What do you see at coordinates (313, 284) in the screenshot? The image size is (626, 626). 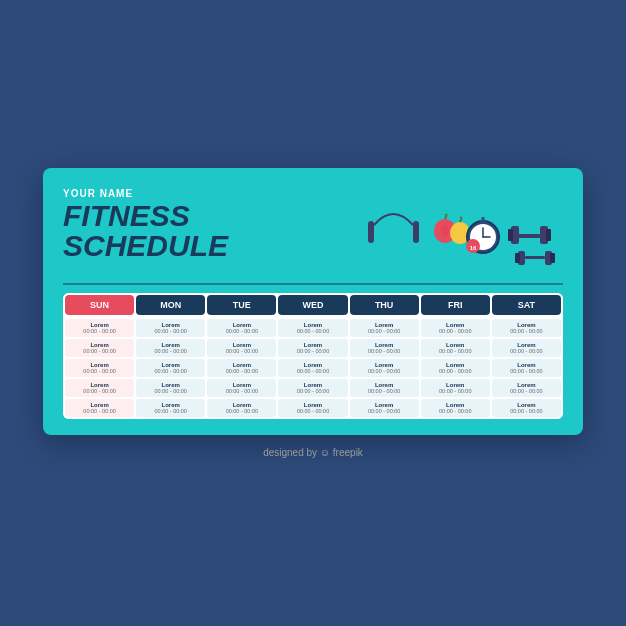 I see `header-divider` at bounding box center [313, 284].